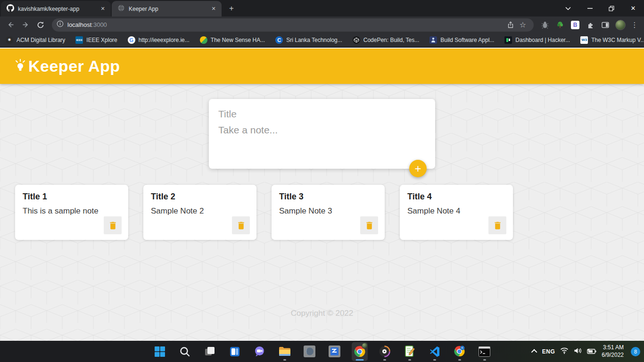 This screenshot has height=362, width=644. I want to click on bookmark-label: CodePen: Build, Tes..., so click(391, 40).